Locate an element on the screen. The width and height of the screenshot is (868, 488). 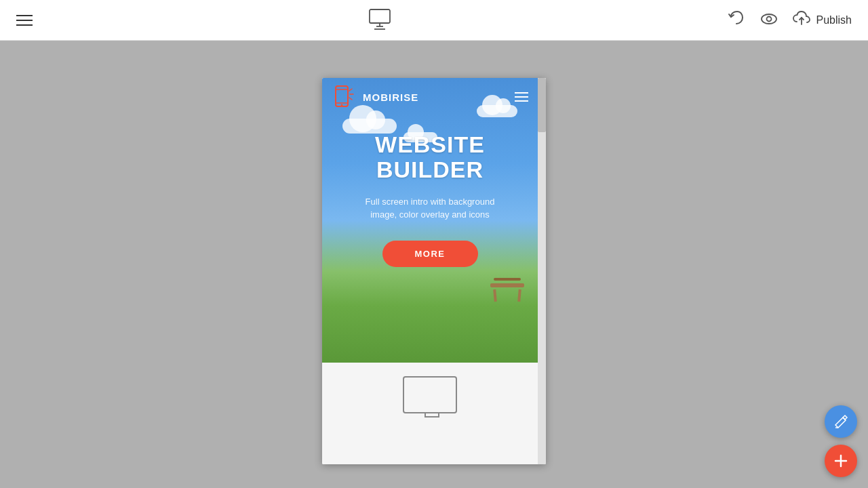
preview-button is located at coordinates (769, 20).